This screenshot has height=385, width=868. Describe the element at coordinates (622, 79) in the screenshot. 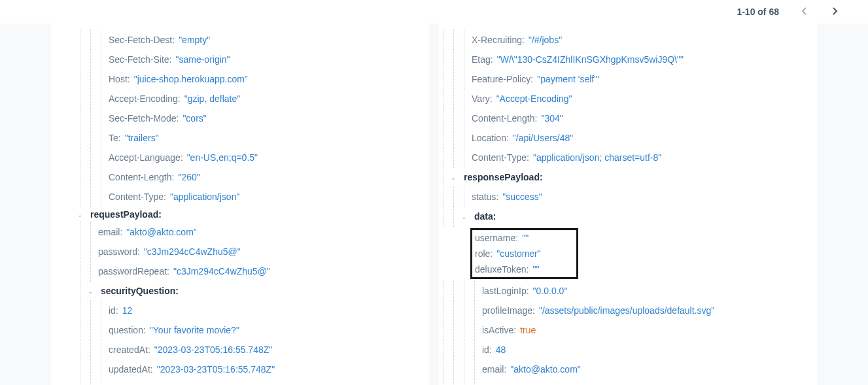

I see `response-header-row: Feature-Policy:"payment 'self'"` at that location.